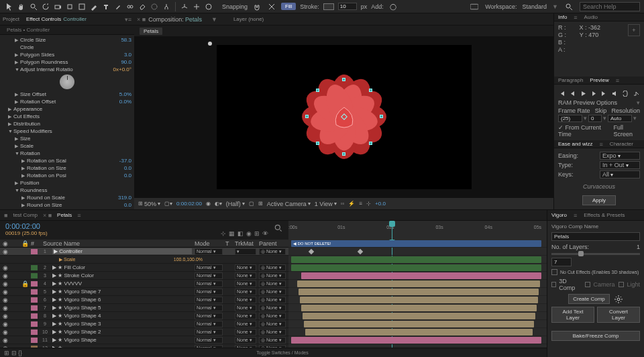 The height and width of the screenshot is (357, 644). Describe the element at coordinates (106, 7) in the screenshot. I see `type-tool-icon` at that location.